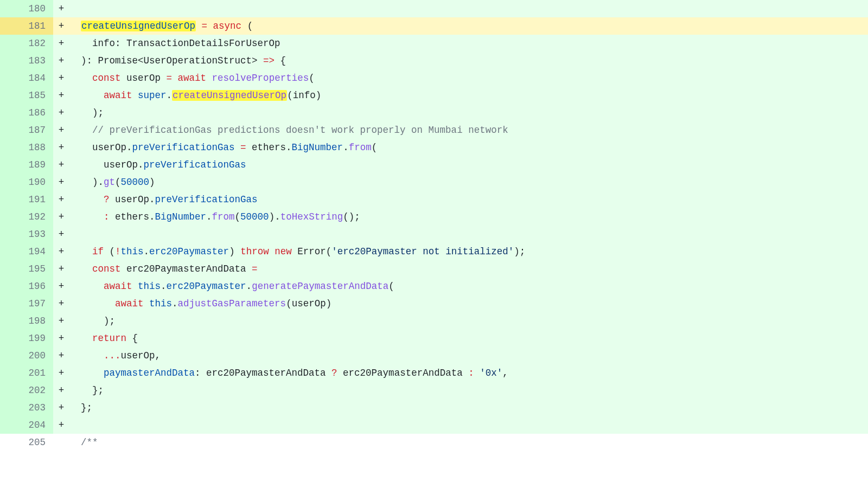 Image resolution: width=868 pixels, height=482 pixels. What do you see at coordinates (469, 61) in the screenshot?
I see `code-cell: ): Promise<UserOperationStruct> => {` at bounding box center [469, 61].